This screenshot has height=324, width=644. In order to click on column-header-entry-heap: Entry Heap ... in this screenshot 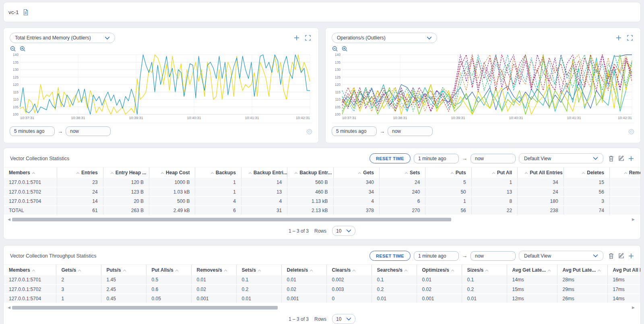, I will do `click(126, 173)`.